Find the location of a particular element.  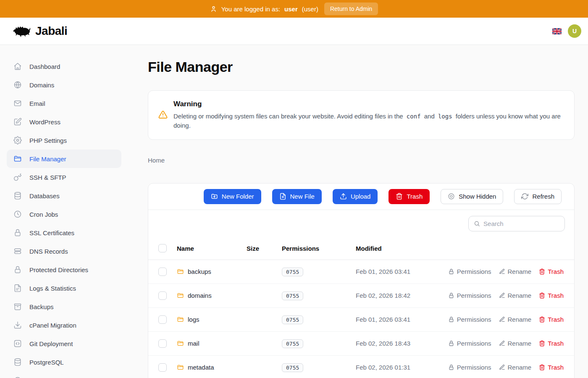

file-name-cell: backups is located at coordinates (212, 271).